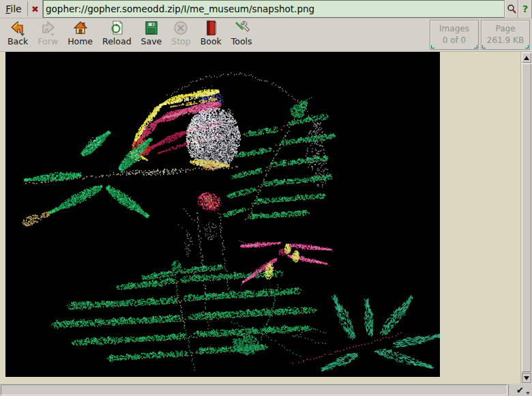 This screenshot has width=532, height=396. What do you see at coordinates (80, 33) in the screenshot?
I see `home-button: Home` at bounding box center [80, 33].